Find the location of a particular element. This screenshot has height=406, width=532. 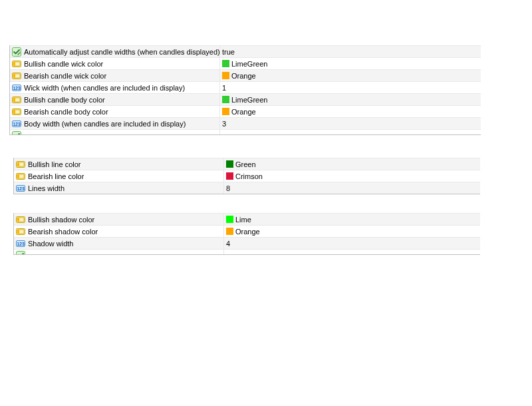

property-label: Bearish candle body color is located at coordinates (66, 112).